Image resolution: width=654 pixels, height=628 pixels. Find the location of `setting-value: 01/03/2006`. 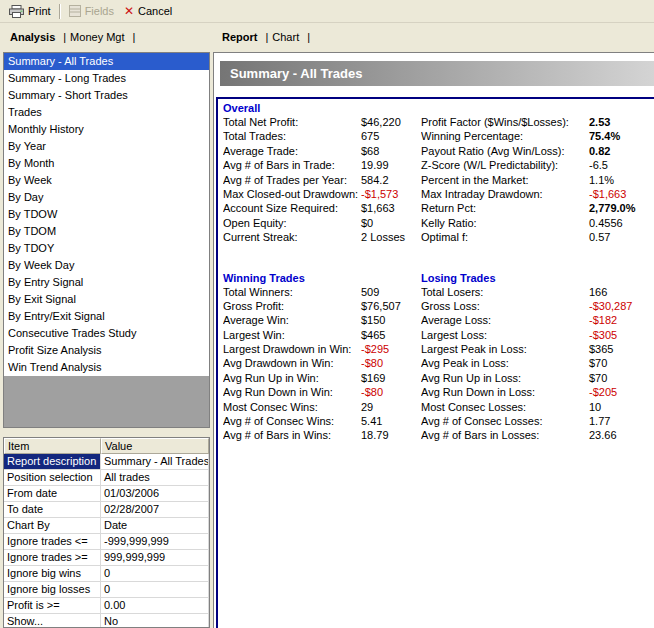

setting-value: 01/03/2006 is located at coordinates (155, 494).